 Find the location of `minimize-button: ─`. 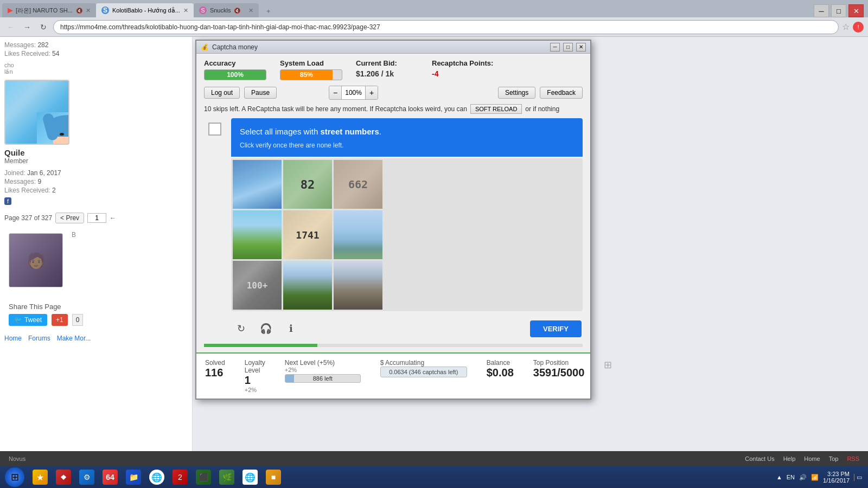

minimize-button: ─ is located at coordinates (821, 11).